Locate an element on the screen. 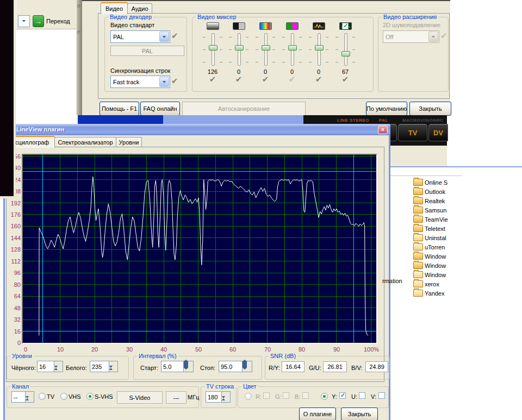  tab-audio: Аудио is located at coordinates (140, 9).